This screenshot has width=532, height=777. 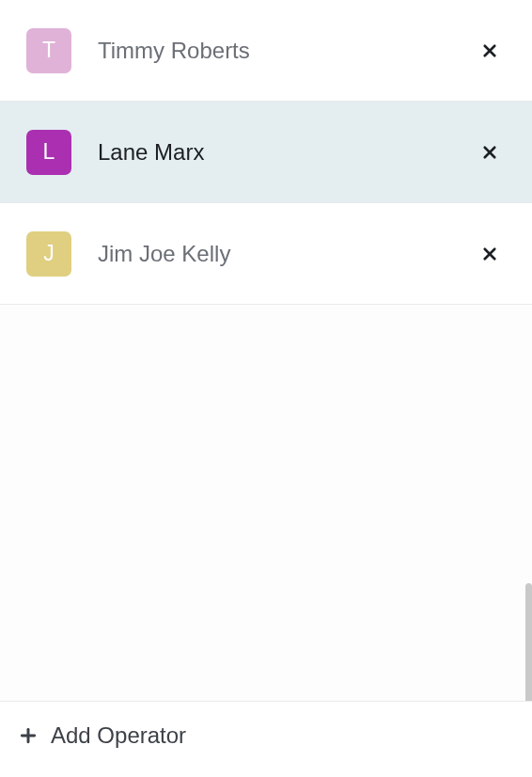 What do you see at coordinates (266, 254) in the screenshot?
I see `operator-row: JJim Joe Kelly` at bounding box center [266, 254].